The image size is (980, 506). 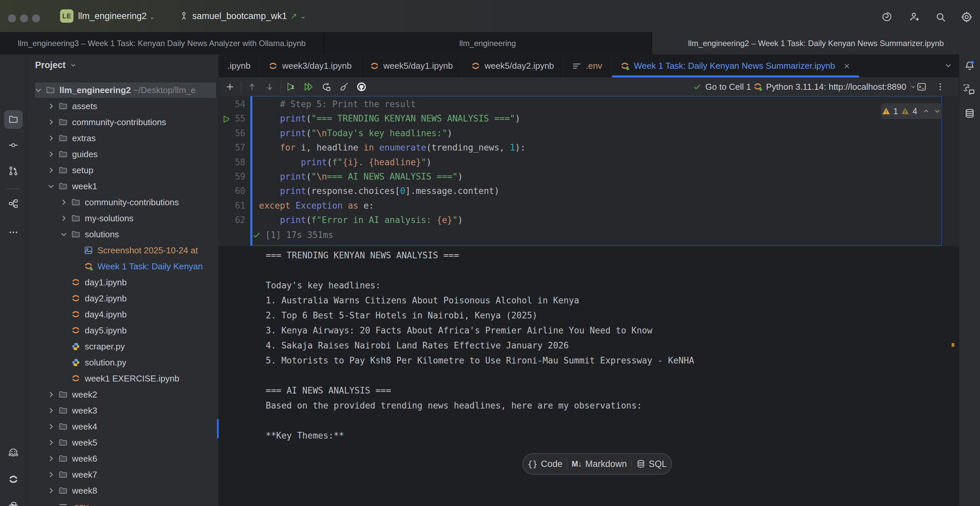 I want to click on tab-ipynb: .ipynb, so click(x=239, y=66).